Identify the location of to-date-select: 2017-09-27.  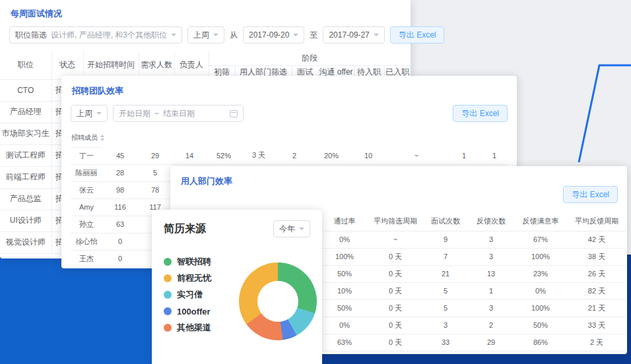
(354, 35).